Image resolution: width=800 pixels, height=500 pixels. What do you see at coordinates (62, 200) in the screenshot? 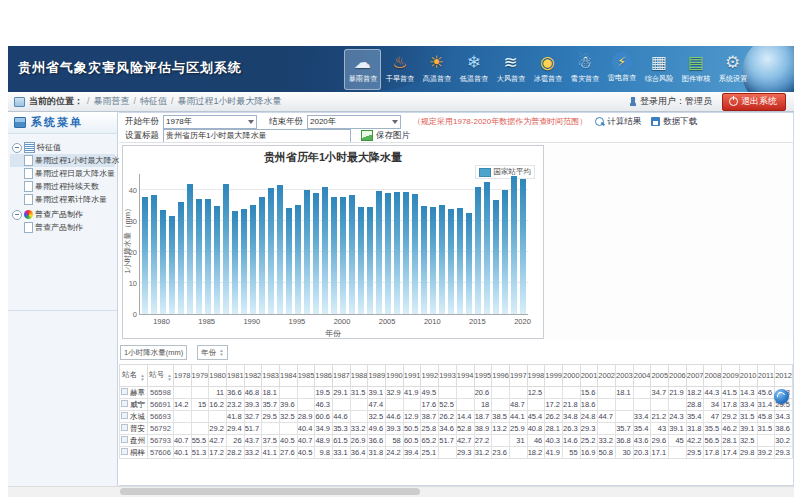
I see `tree-item-暴雨过程累计降水量: 暴雨过程累计降水量` at bounding box center [62, 200].